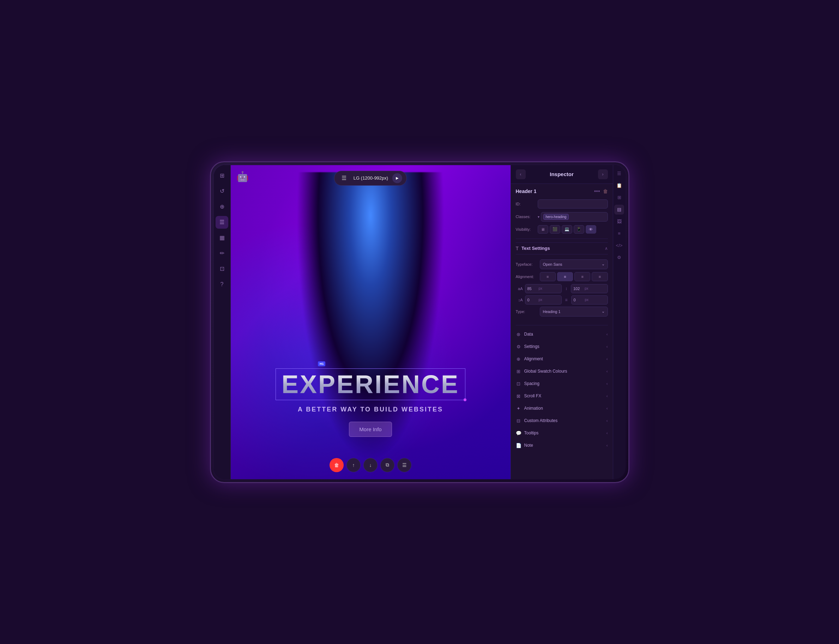 This screenshot has width=839, height=644. I want to click on data-section-title: Data, so click(565, 334).